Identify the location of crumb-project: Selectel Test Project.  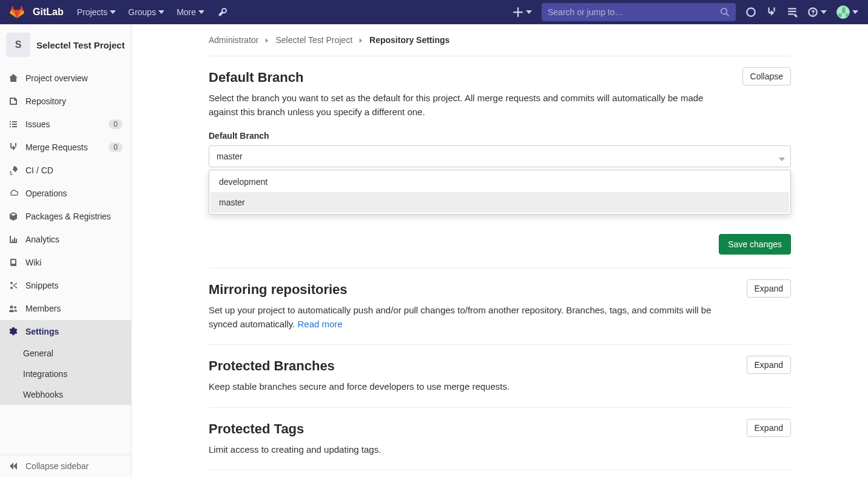
(314, 40).